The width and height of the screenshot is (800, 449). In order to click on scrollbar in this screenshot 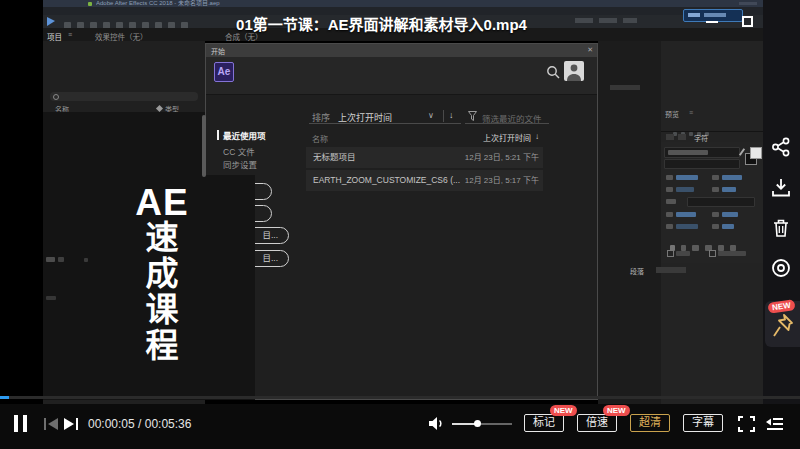, I will do `click(204, 146)`.